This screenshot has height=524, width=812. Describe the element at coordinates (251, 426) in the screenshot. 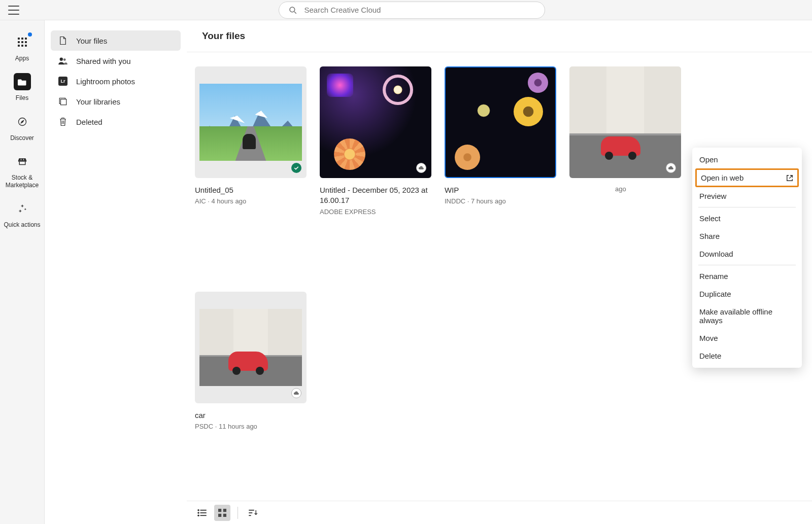

I see `file-meta: PSDC · 11 hours ago` at that location.